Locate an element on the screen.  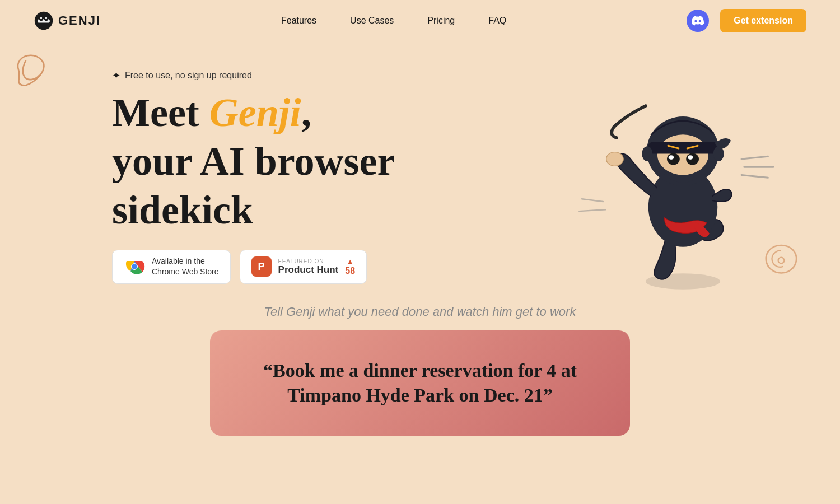
chrome-line2: Chrome Web Store is located at coordinates (185, 272).